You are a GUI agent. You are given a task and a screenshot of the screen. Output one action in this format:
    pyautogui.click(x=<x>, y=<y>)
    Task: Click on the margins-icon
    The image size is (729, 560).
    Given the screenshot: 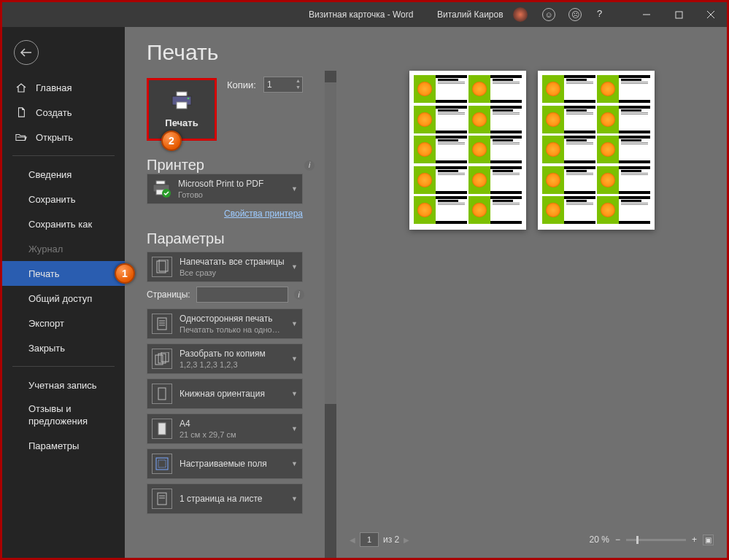 What is the action you would take?
    pyautogui.click(x=162, y=464)
    